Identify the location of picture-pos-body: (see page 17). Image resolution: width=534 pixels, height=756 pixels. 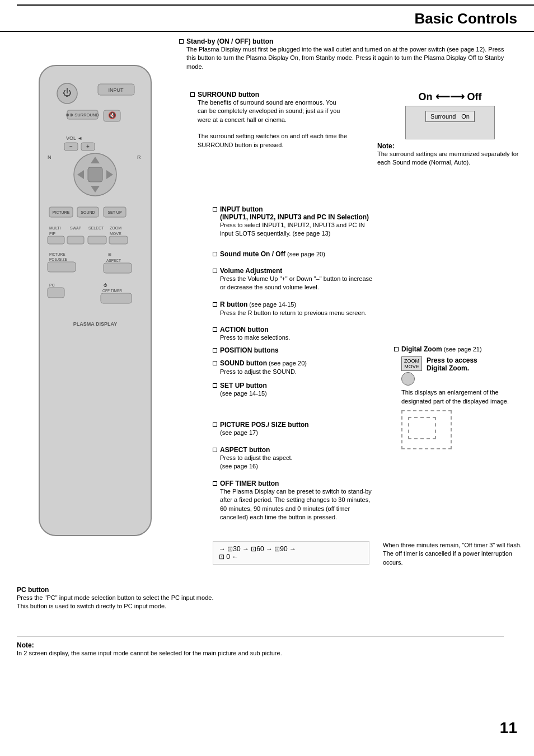
(264, 433).